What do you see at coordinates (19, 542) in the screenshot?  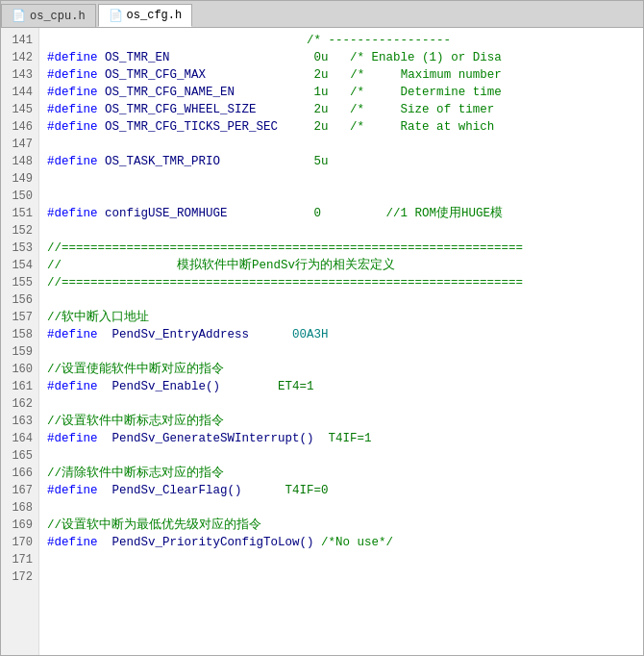 I see `line-number: 170` at bounding box center [19, 542].